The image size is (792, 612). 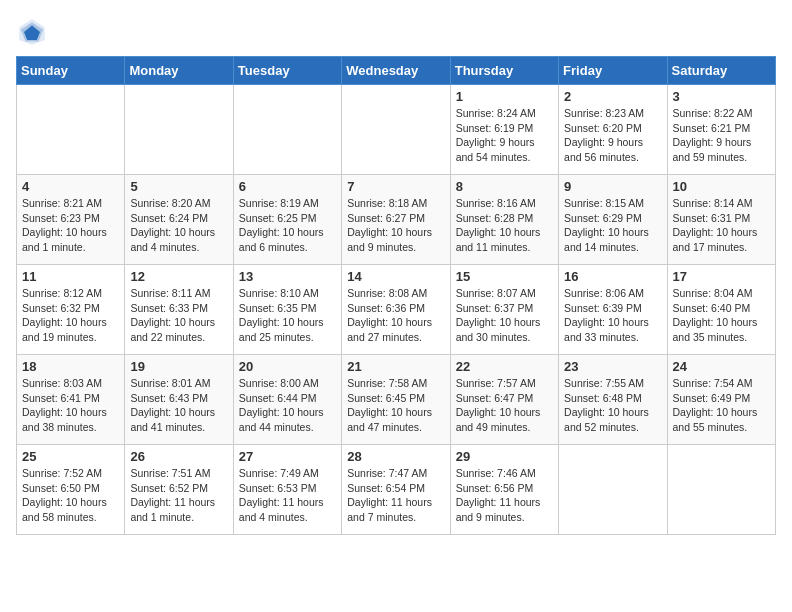 What do you see at coordinates (179, 400) in the screenshot?
I see `day-cell: 19Sunrise: 8:01 AM Sunset: 6:43 PM Dayli…` at bounding box center [179, 400].